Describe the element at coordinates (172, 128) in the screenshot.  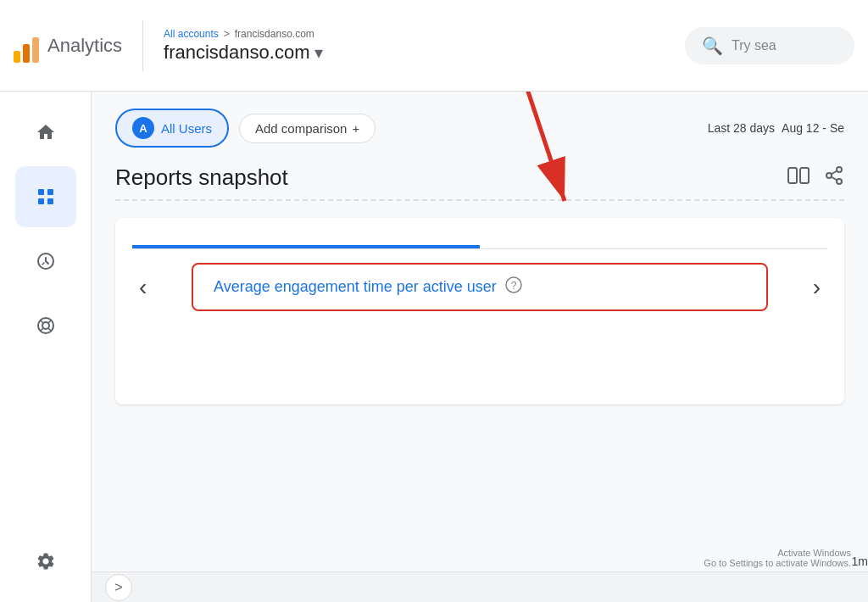
I see `all-users-chip: A All Users` at that location.